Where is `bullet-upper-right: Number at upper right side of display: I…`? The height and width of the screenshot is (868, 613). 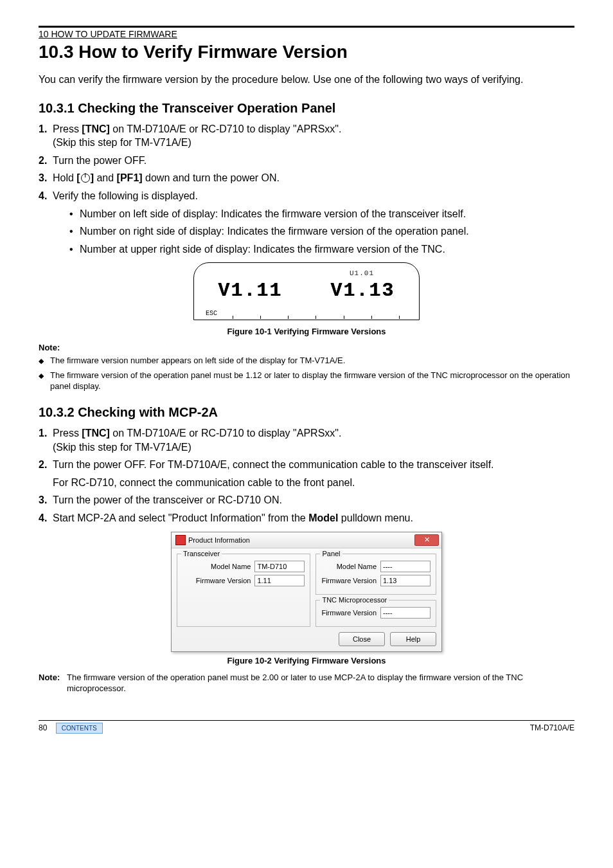
bullet-upper-right: Number at upper right side of display: I… is located at coordinates (322, 249).